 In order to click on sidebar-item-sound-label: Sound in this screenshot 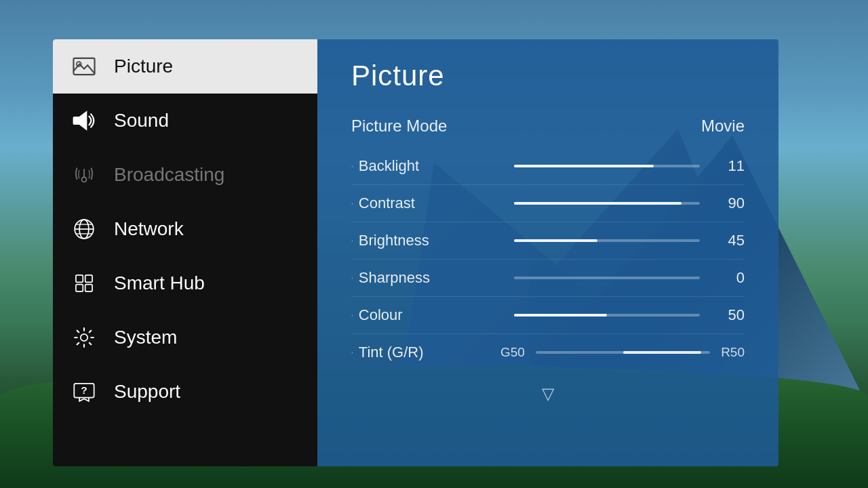, I will do `click(141, 121)`.